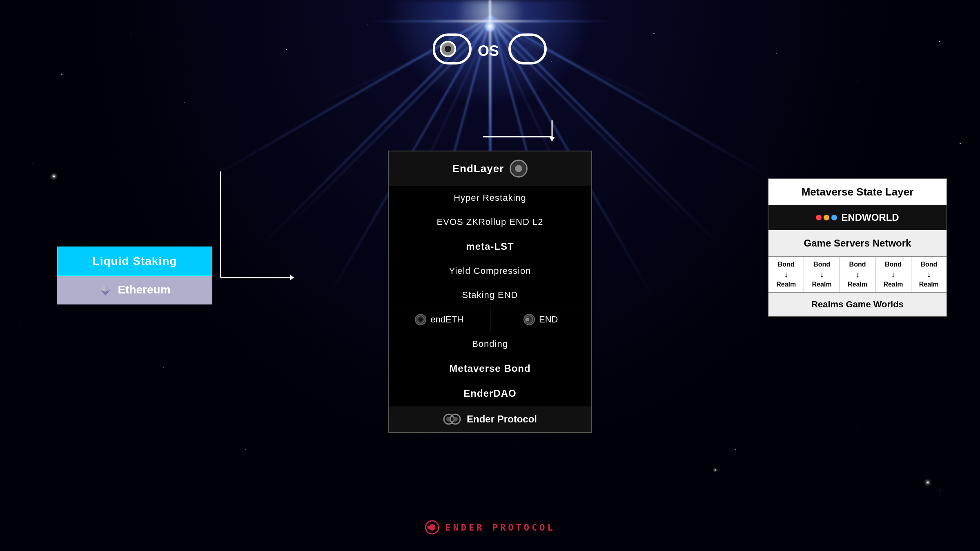 This screenshot has height=551, width=980. What do you see at coordinates (858, 274) in the screenshot?
I see `bond-realm-col-3: Bond ↓ Realm` at bounding box center [858, 274].